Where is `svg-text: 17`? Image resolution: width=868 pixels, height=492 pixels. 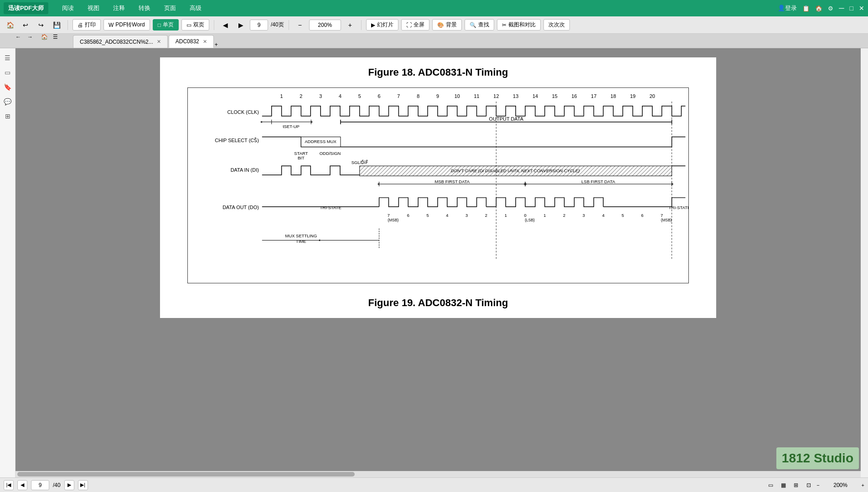
svg-text: 17 is located at coordinates (594, 96).